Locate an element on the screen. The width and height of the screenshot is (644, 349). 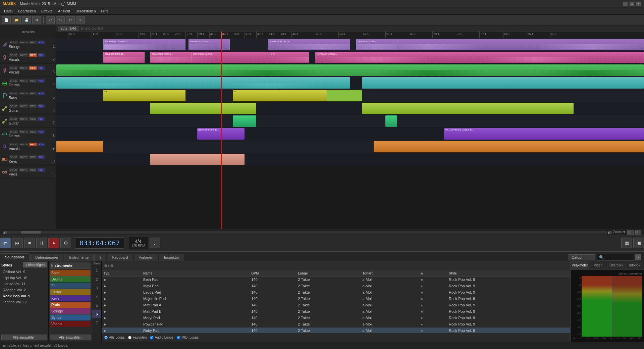
col-typ: Typ is located at coordinates (121, 273).